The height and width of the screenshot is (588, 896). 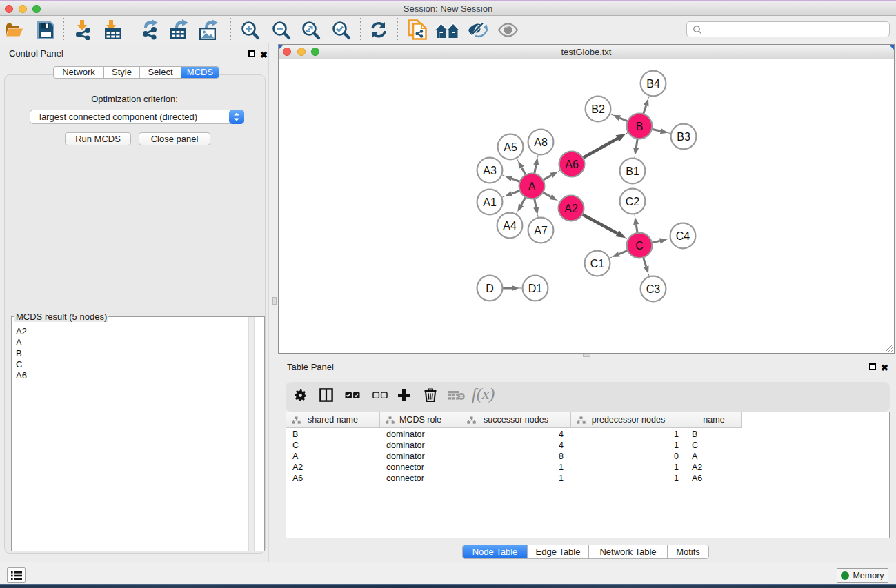 I want to click on svg-text: A2, so click(x=571, y=208).